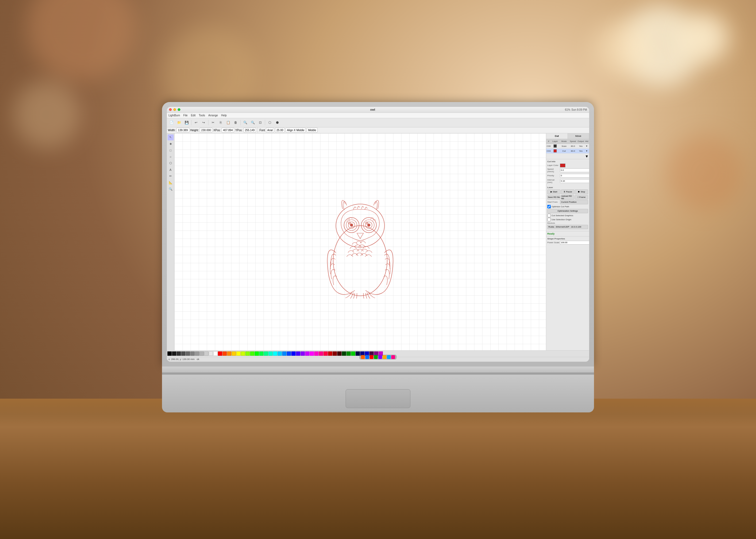  What do you see at coordinates (581, 192) in the screenshot?
I see `stop-button: ⏹ Stop` at bounding box center [581, 192].